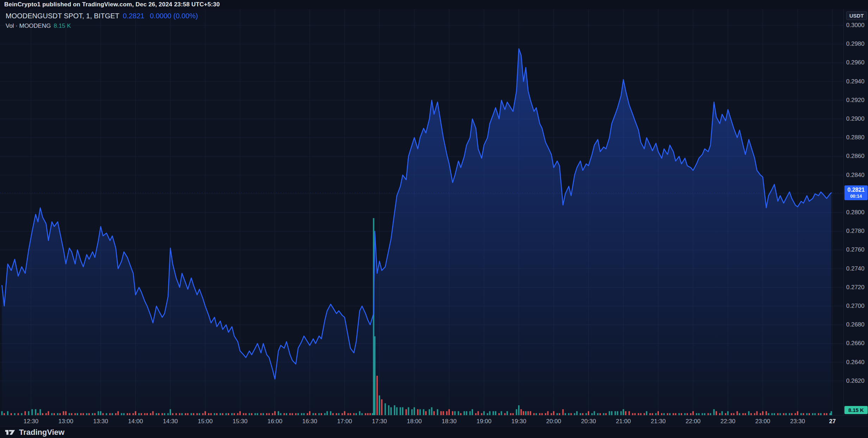 The height and width of the screenshot is (438, 868). I want to click on price-tick-label: 0.2800, so click(855, 212).